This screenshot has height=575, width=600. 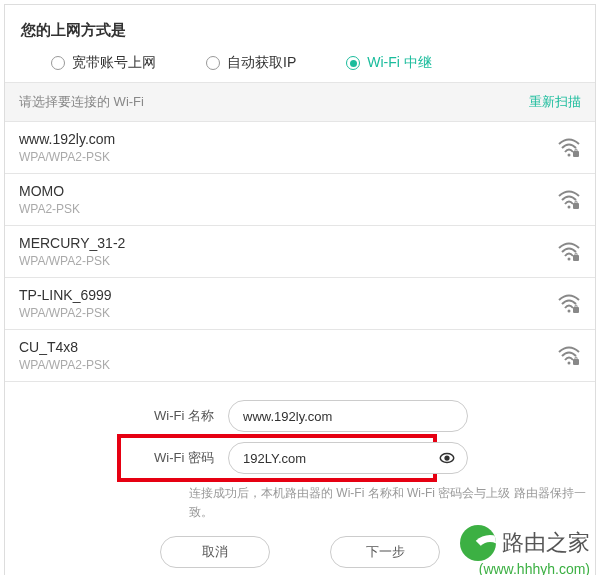 What do you see at coordinates (300, 63) in the screenshot?
I see `connection-mode-radio-group: 宽带账号上网 自动获取IP Wi-Fi 中继` at bounding box center [300, 63].